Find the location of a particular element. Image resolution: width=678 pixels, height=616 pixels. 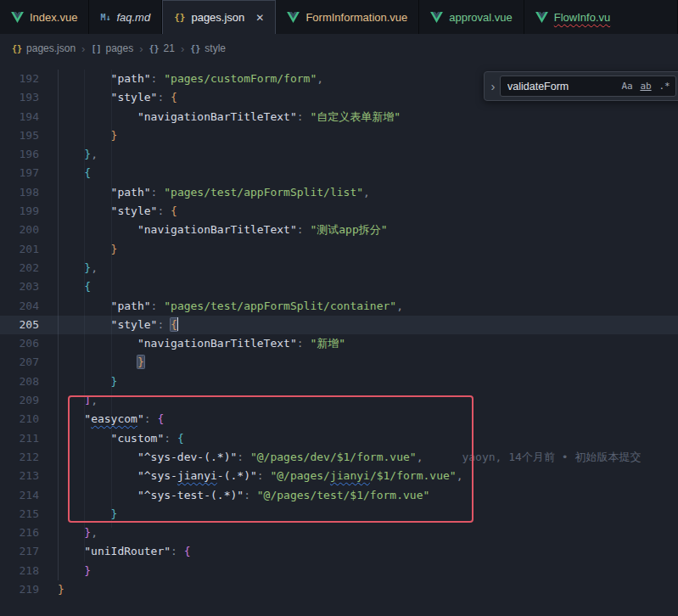

code-line: 199"style": { is located at coordinates (339, 211).